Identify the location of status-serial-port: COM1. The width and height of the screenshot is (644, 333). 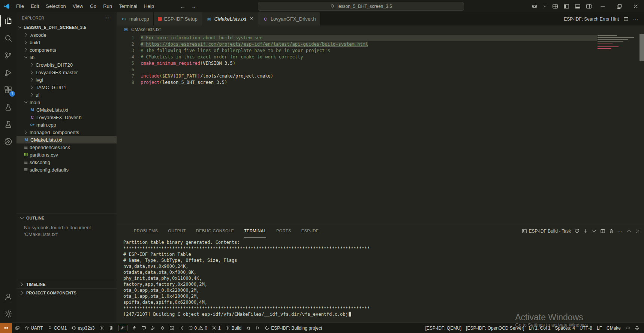
(57, 328).